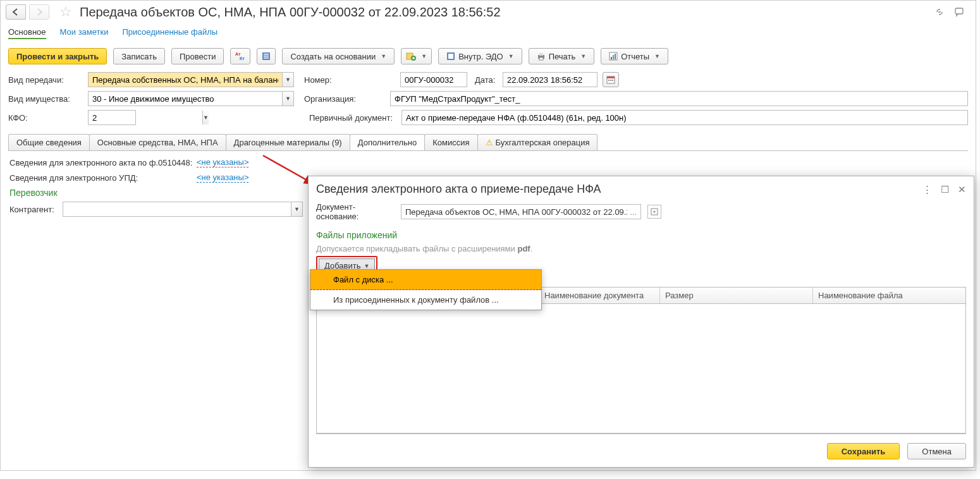  What do you see at coordinates (139, 56) in the screenshot?
I see `save-button: Записать` at bounding box center [139, 56].